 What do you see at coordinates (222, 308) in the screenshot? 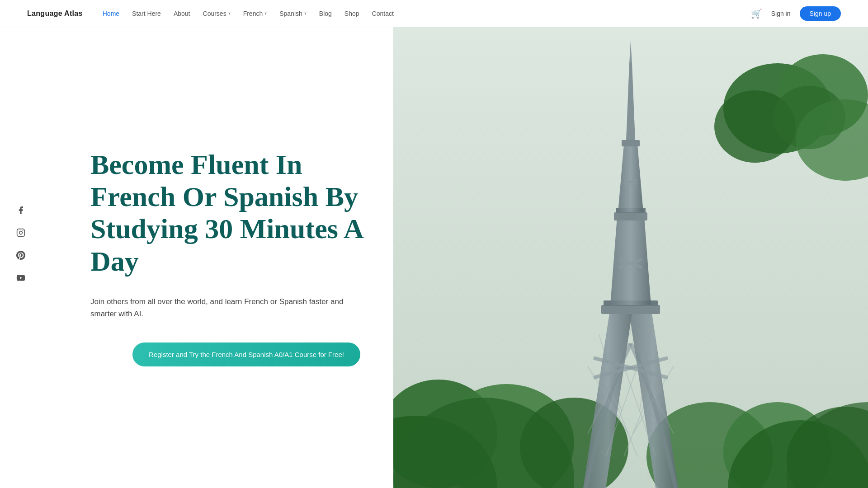
I see `hero-subtitle: Join others from all over the world, and…` at bounding box center [222, 308].